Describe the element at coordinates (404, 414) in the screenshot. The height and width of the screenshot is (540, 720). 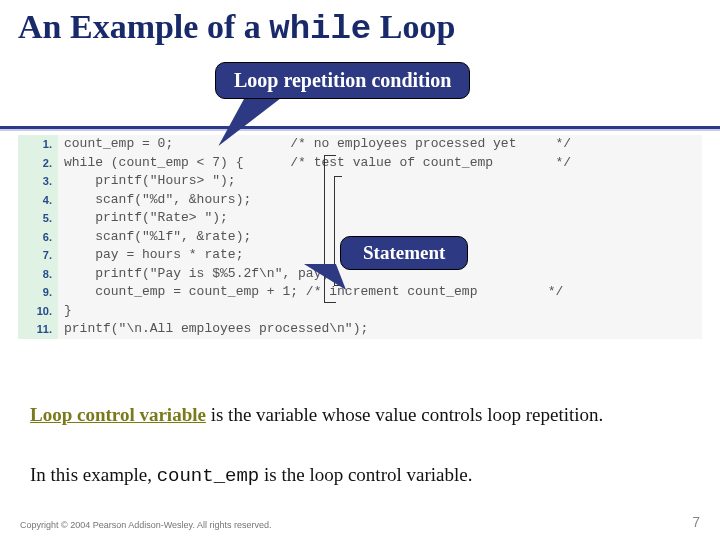
I see `paragraph-1-rest: is the variable whose value controls loo…` at that location.